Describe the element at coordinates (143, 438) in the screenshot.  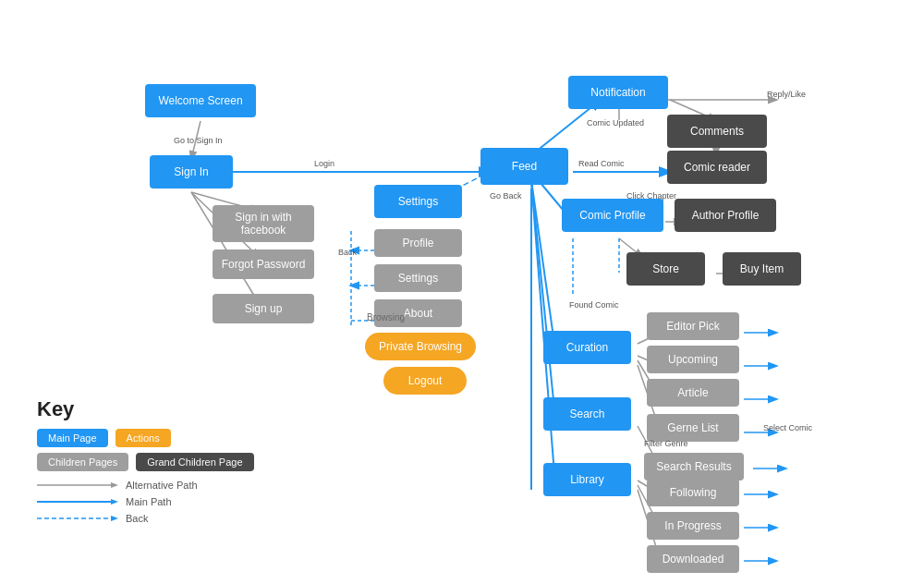
I see `key-actions: Actions` at that location.